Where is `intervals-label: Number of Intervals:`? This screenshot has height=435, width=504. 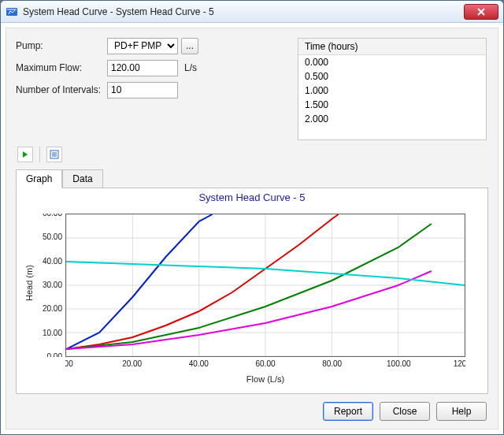 intervals-label: Number of Intervals: is located at coordinates (61, 90).